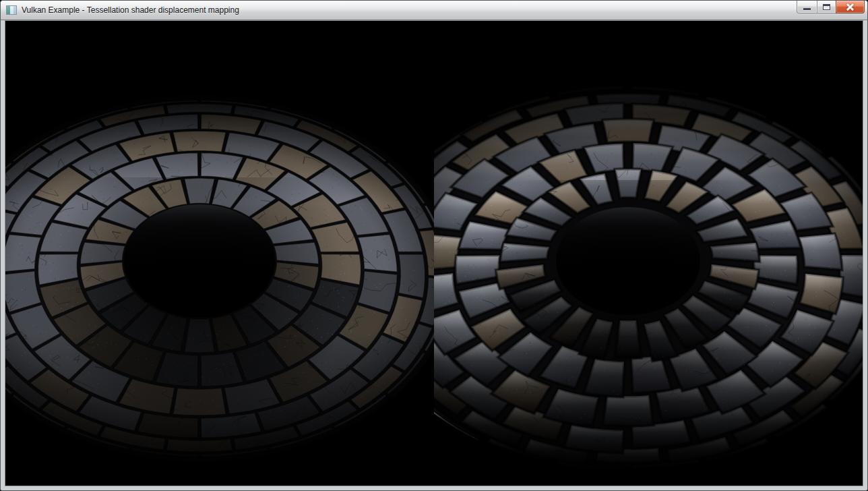  I want to click on window-controls, so click(831, 7).